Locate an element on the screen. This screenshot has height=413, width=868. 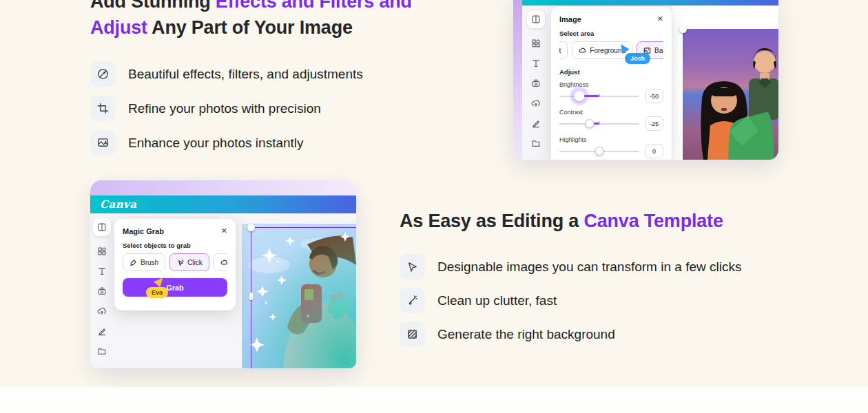
feature-row: Refine your photos with precision is located at coordinates (283, 109).